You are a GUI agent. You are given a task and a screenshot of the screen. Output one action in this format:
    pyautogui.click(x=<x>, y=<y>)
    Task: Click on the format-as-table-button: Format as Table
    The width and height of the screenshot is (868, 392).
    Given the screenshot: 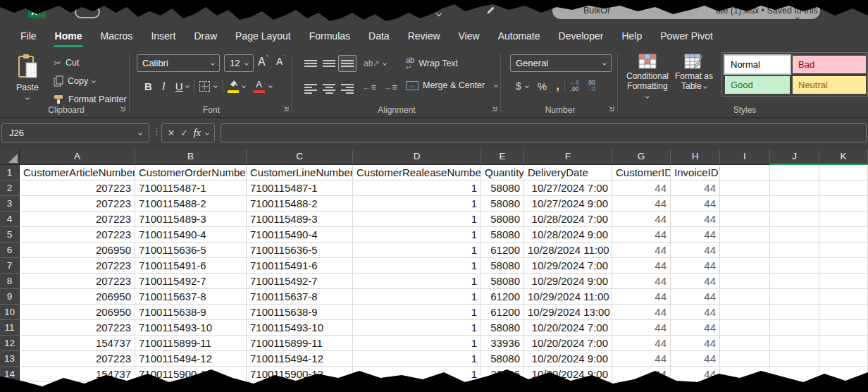 What is the action you would take?
    pyautogui.click(x=694, y=72)
    